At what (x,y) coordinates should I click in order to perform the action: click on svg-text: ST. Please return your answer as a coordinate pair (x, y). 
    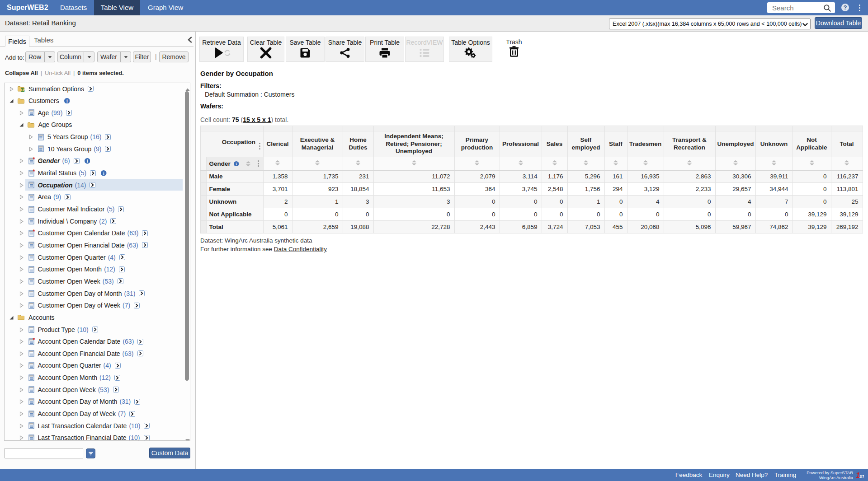
    Looking at the image, I should click on (862, 476).